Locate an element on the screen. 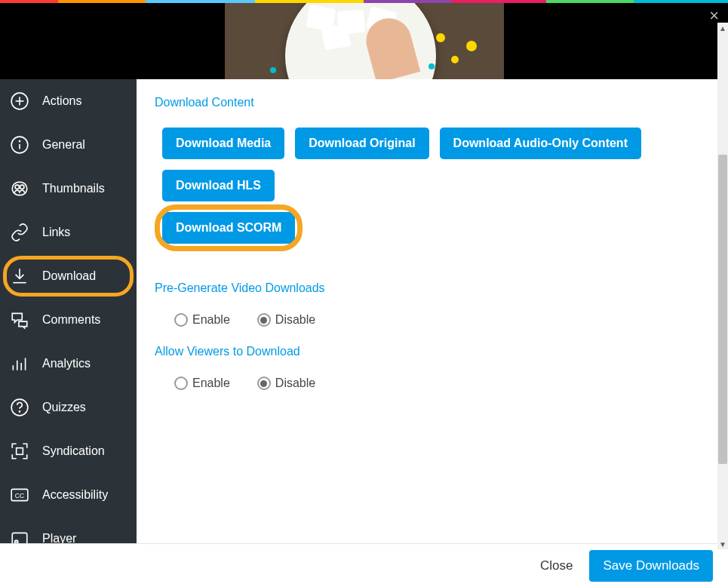  sidebar-item-label: Syndication is located at coordinates (74, 451).